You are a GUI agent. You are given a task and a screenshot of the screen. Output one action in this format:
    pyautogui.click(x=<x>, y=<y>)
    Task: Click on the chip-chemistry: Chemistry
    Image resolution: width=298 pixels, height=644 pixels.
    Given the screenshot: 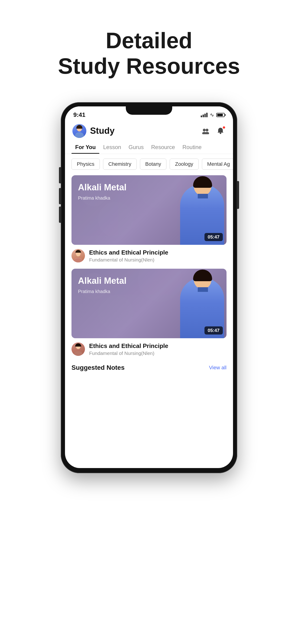 What is the action you would take?
    pyautogui.click(x=120, y=164)
    